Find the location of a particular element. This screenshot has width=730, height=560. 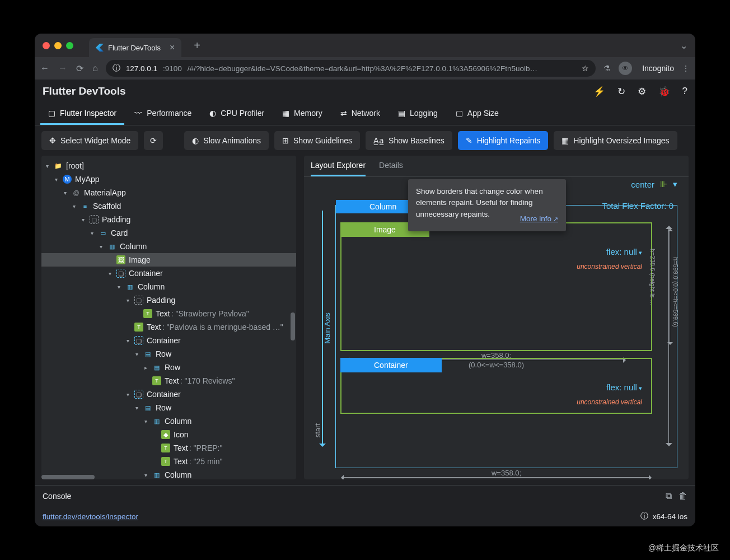

nav-tab-performance: 〰 Performance is located at coordinates (163, 114).